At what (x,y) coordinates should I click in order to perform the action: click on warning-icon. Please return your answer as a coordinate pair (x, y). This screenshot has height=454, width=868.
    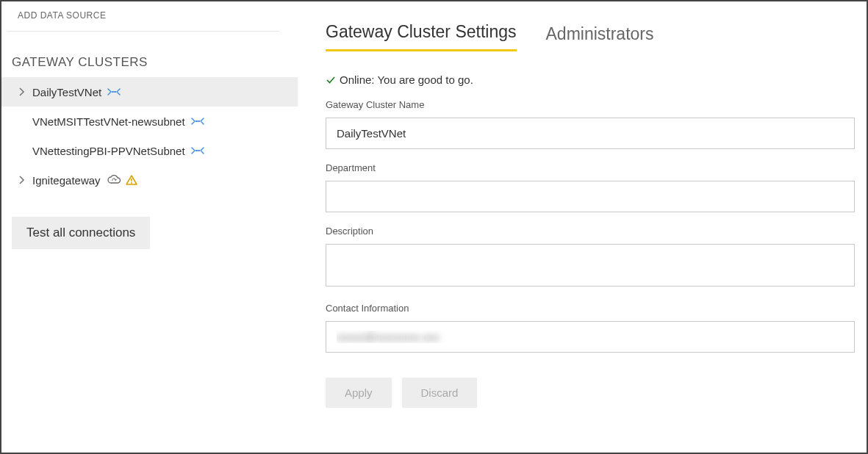
    Looking at the image, I should click on (132, 180).